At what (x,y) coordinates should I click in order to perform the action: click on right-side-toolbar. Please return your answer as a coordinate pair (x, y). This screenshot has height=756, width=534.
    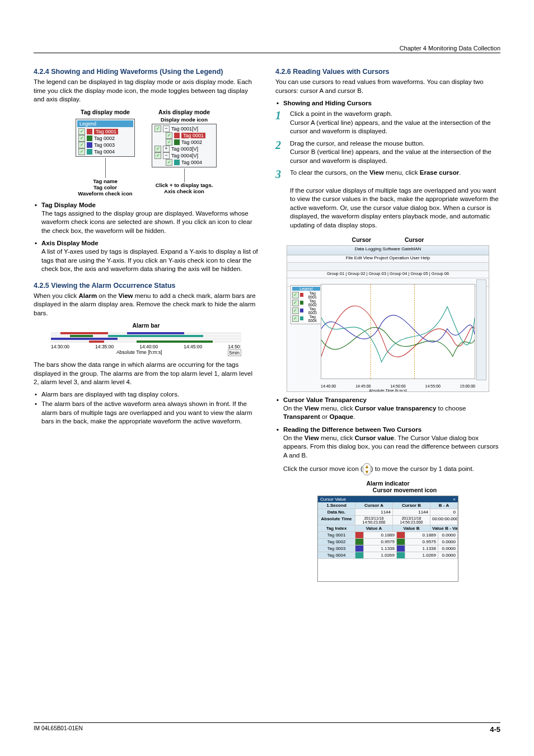
    Looking at the image, I should click on (481, 330).